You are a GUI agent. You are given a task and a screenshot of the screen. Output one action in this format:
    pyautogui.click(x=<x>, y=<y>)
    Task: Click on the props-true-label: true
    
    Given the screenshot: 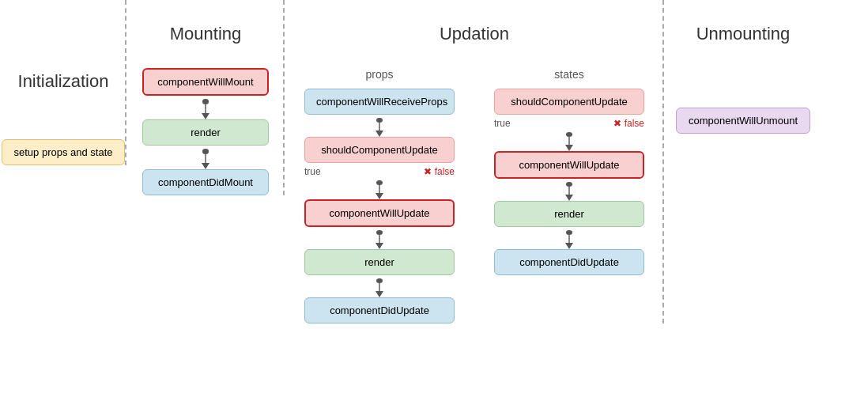 What is the action you would take?
    pyautogui.click(x=313, y=172)
    